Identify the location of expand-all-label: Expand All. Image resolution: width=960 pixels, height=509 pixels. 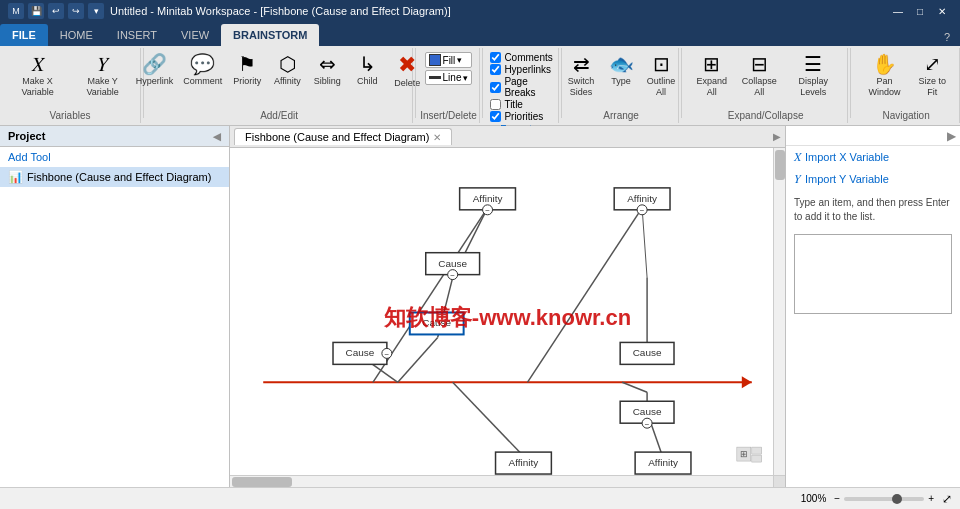
(712, 87).